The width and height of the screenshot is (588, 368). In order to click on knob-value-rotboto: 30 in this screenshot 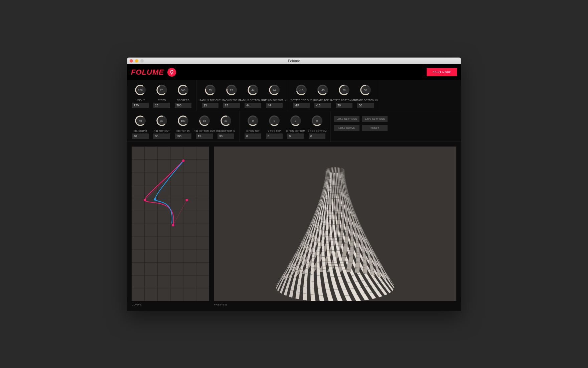, I will do `click(344, 90)`.